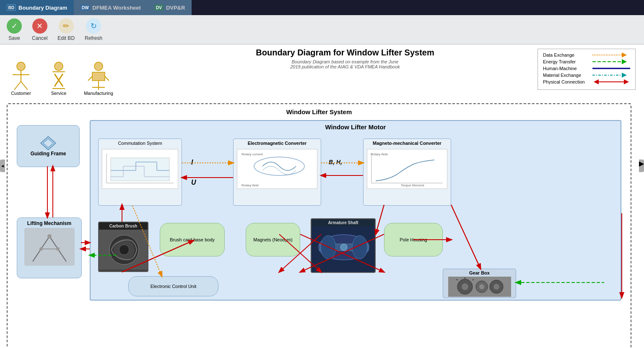  I want to click on edit-bd-label: Edit BD, so click(66, 38).